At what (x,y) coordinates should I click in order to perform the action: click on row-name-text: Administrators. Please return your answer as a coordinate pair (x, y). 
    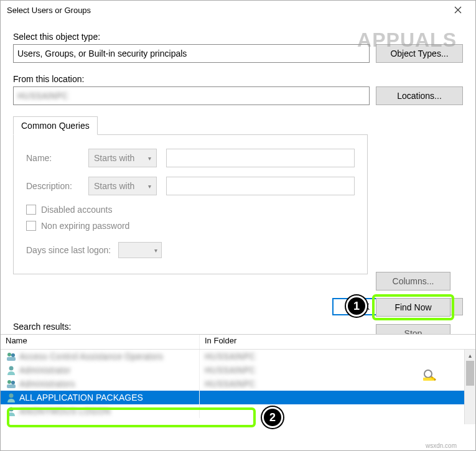
    Looking at the image, I should click on (47, 384).